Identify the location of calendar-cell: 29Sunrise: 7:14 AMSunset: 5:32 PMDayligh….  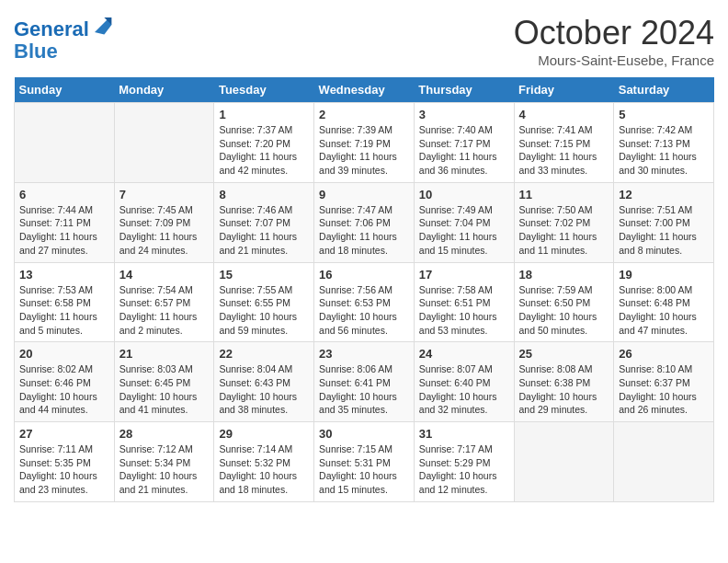
(265, 462).